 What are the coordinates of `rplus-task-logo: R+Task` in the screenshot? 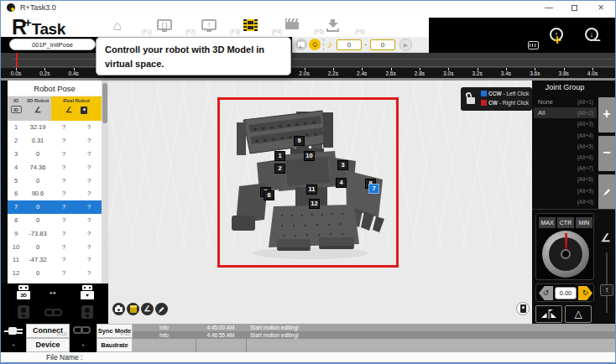 It's located at (39, 27).